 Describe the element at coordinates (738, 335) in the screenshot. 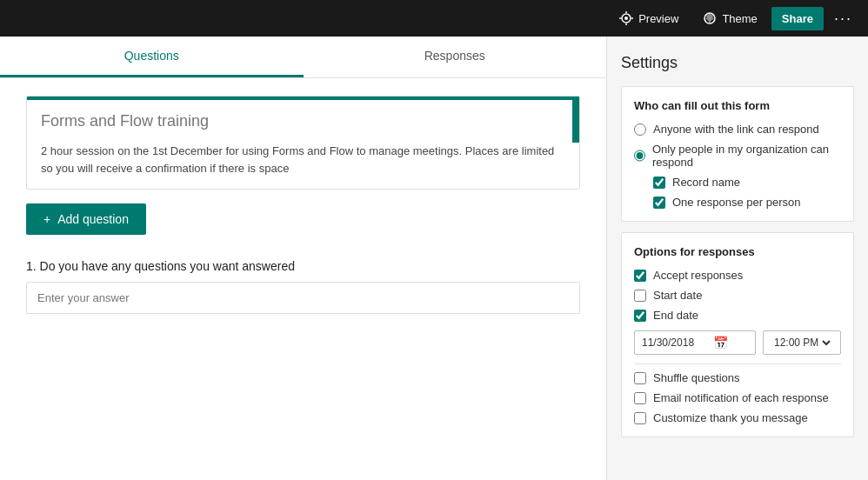

I see `responses-options-section: Options for responses Accept responses S…` at that location.